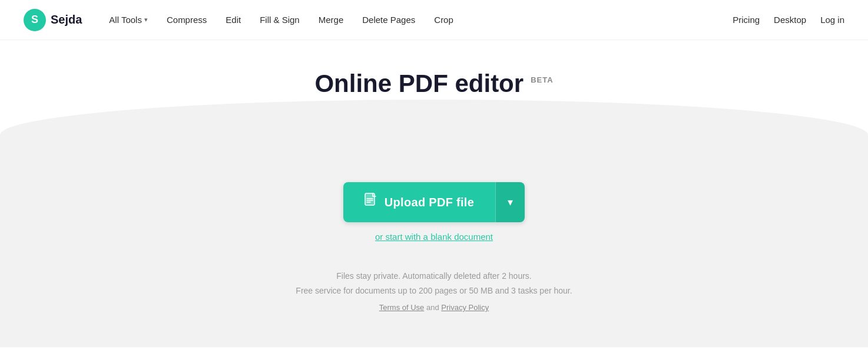 The width and height of the screenshot is (868, 359). Describe the element at coordinates (419, 202) in the screenshot. I see `upload-pdf-button: Upload PDF file` at that location.